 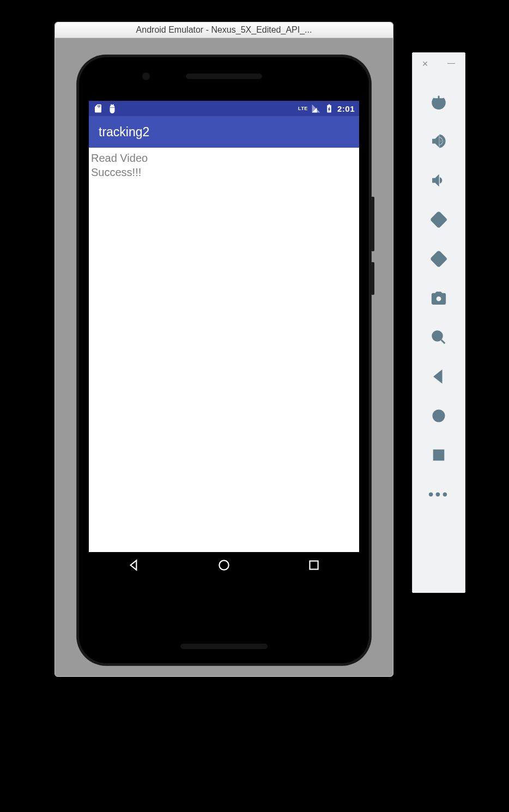 What do you see at coordinates (224, 158) in the screenshot?
I see `content-line: Read Video` at bounding box center [224, 158].